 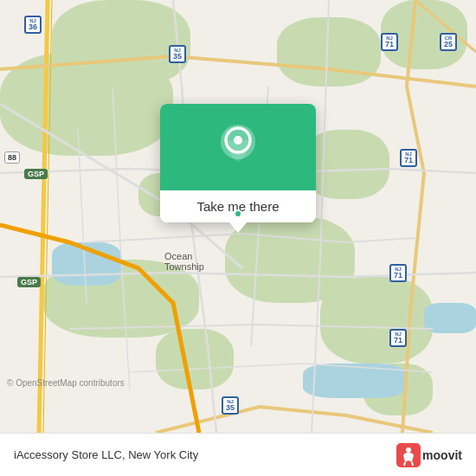 What do you see at coordinates (36, 174) in the screenshot?
I see `road-badge-gsp1: GSP` at bounding box center [36, 174].